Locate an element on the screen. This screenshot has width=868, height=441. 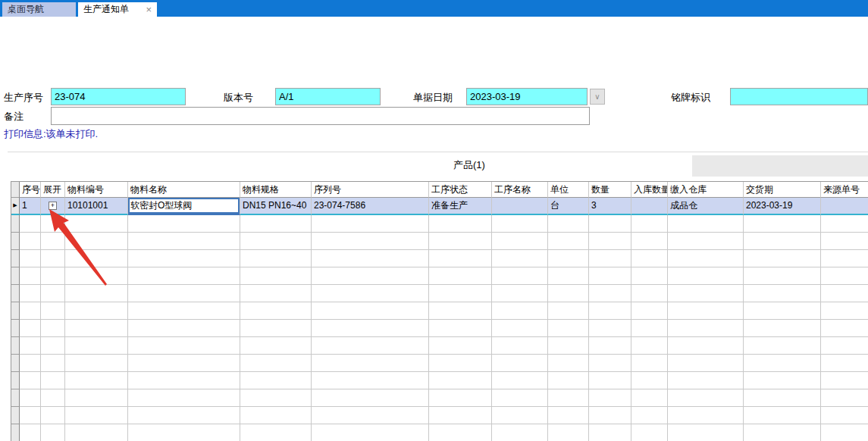
document-date-input: 2023-03-19 is located at coordinates (527, 97).